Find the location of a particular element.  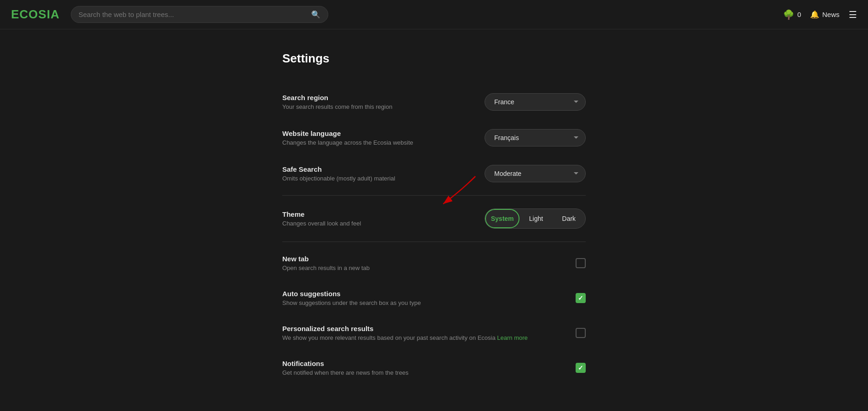

website-language-control: Français English Deutsch Español is located at coordinates (535, 138).